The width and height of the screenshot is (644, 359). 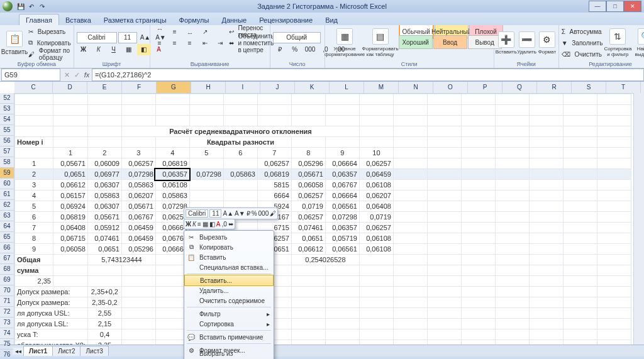 What do you see at coordinates (308, 249) in the screenshot?
I see `cell: 0,06612` at bounding box center [308, 249].